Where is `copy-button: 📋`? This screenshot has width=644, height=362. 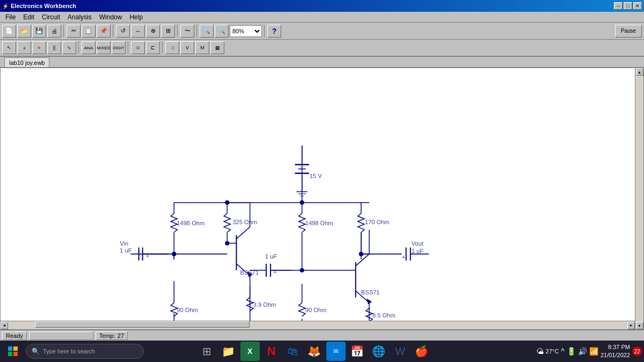
copy-button: 📋 is located at coordinates (89, 31).